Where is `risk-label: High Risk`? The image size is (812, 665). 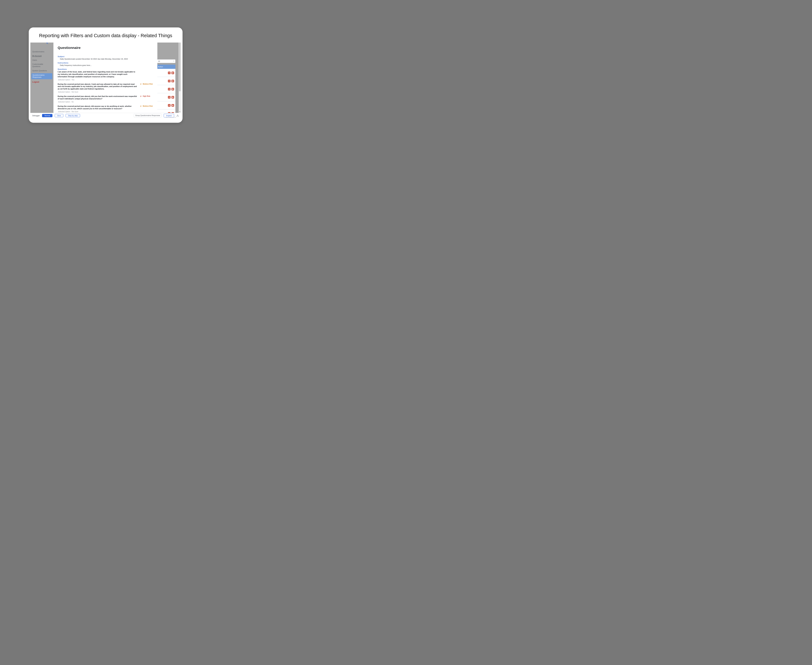 risk-label: High Risk is located at coordinates (146, 97).